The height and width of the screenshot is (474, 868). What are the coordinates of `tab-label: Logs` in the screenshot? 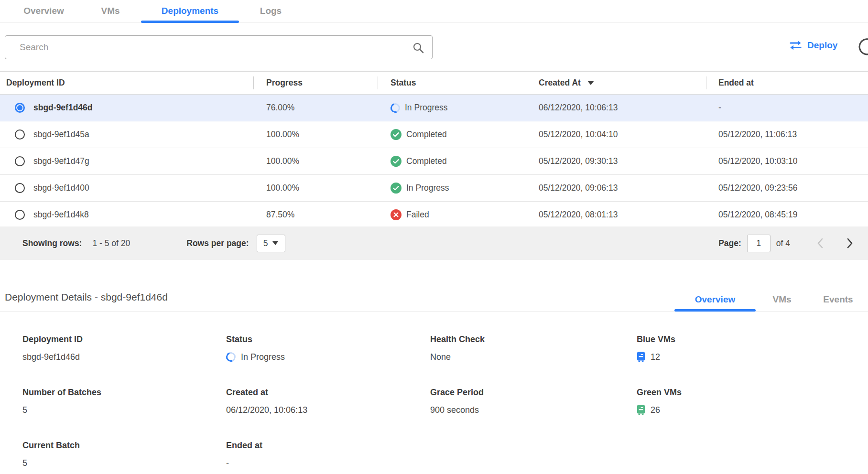 It's located at (271, 11).